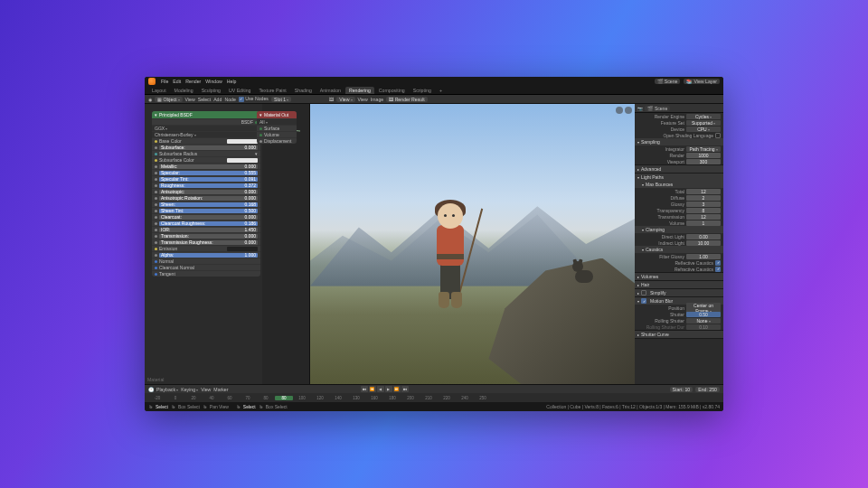  Describe the element at coordinates (206, 235) in the screenshot. I see `node-input-row: Transmission:0.000` at that location.